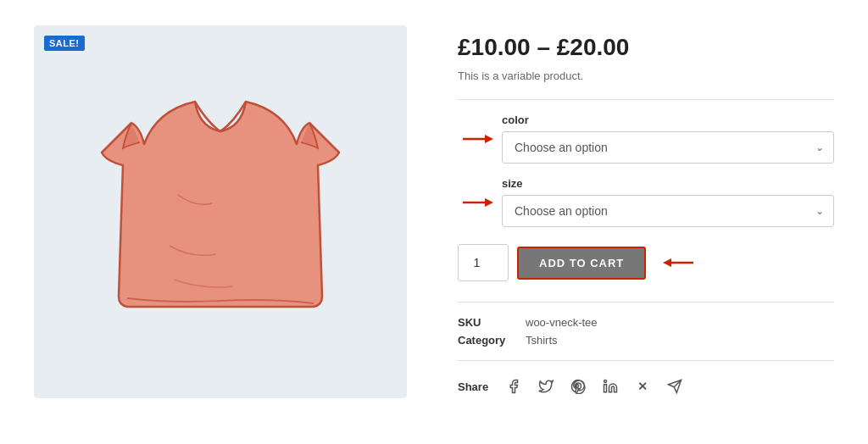 The width and height of the screenshot is (868, 444). What do you see at coordinates (668, 147) in the screenshot?
I see `color-select-wrapper: Choose an option Red Blue Green ⌄` at bounding box center [668, 147].